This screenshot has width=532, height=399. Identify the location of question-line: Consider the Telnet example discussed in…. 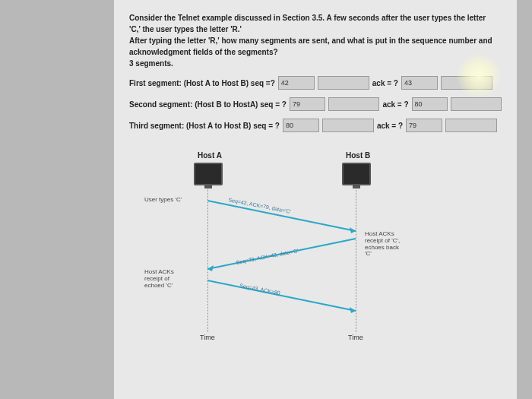
(315, 18).